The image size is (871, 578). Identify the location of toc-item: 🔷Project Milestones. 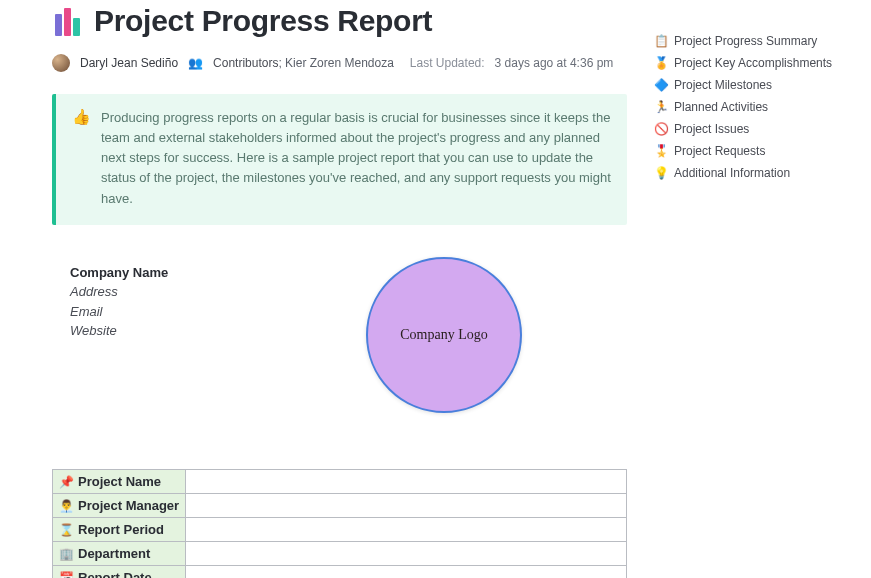
(756, 85).